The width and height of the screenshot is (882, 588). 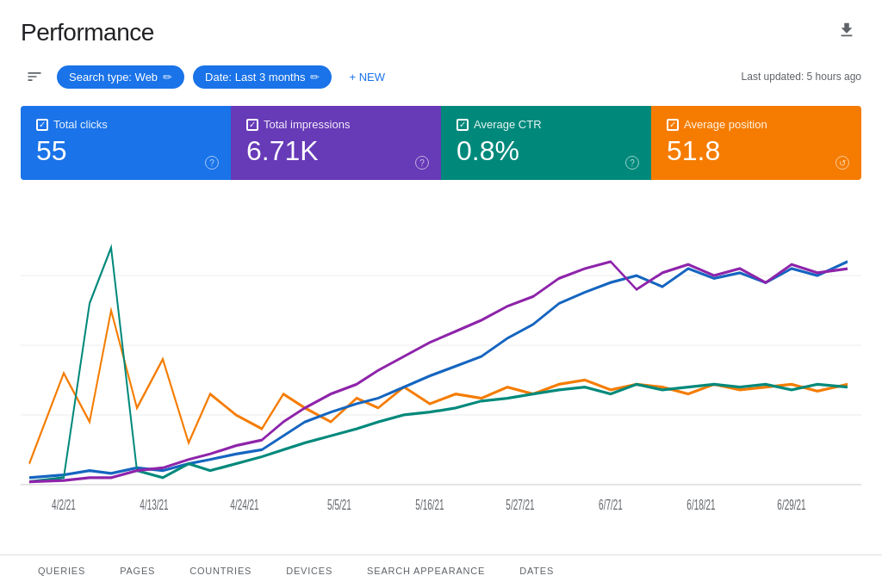 I want to click on metric-label-clicks: Total clicks, so click(x=81, y=124).